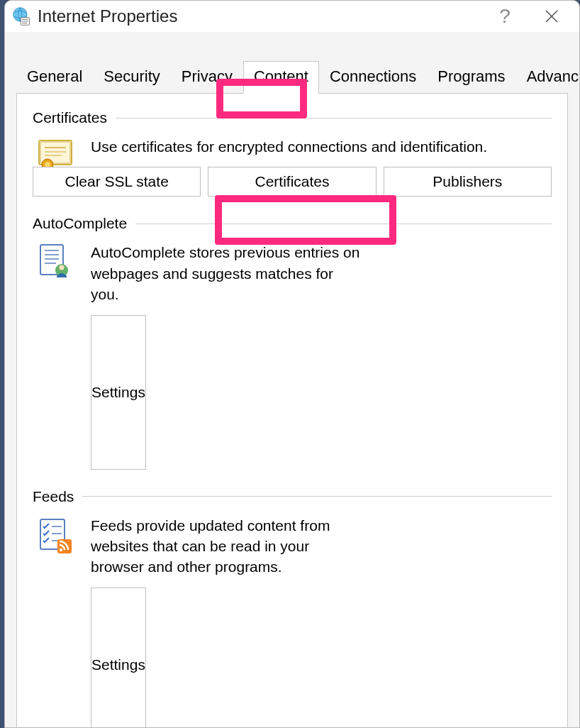  What do you see at coordinates (505, 16) in the screenshot?
I see `help-button: ?` at bounding box center [505, 16].